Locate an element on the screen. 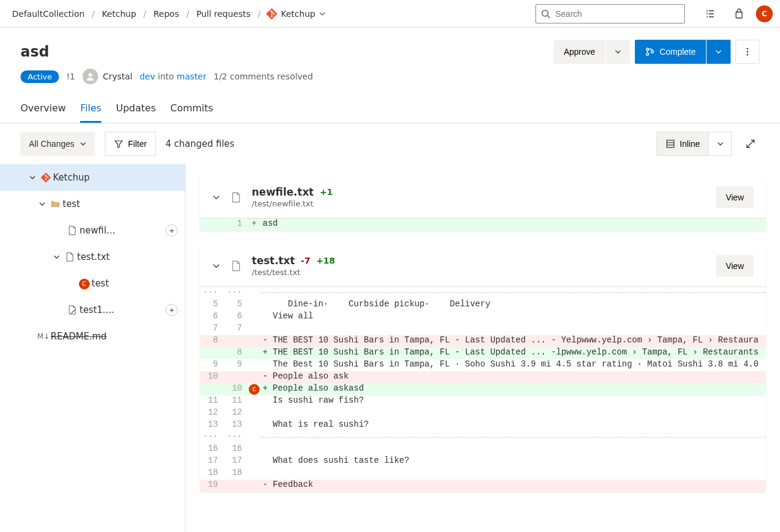 The width and height of the screenshot is (780, 532). diff-line-del: 8- THE BEST 10 Sushi Bars in Tampa, FL -… is located at coordinates (483, 341).